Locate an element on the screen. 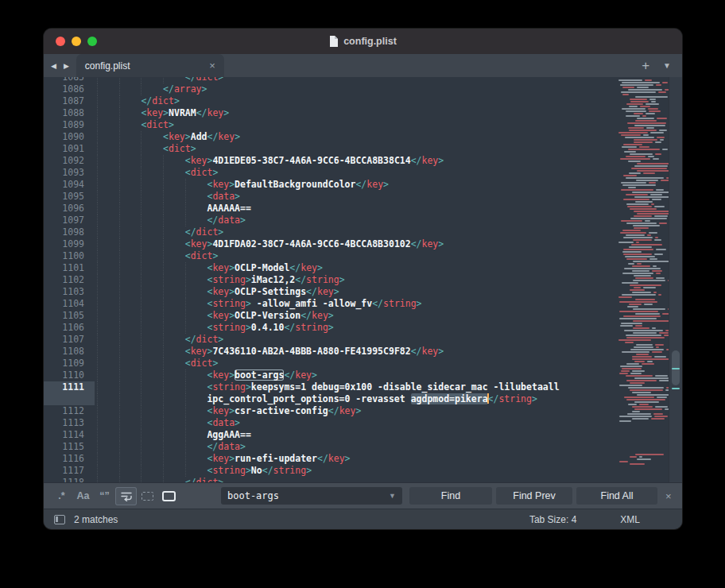 This screenshot has width=725, height=588. wrap-toggle-button is located at coordinates (126, 496).